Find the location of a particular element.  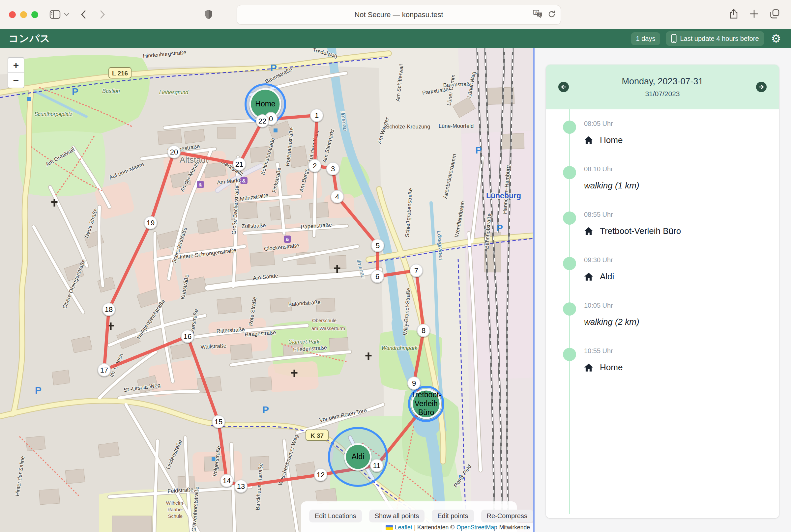

chevron-down-icon is located at coordinates (67, 15).